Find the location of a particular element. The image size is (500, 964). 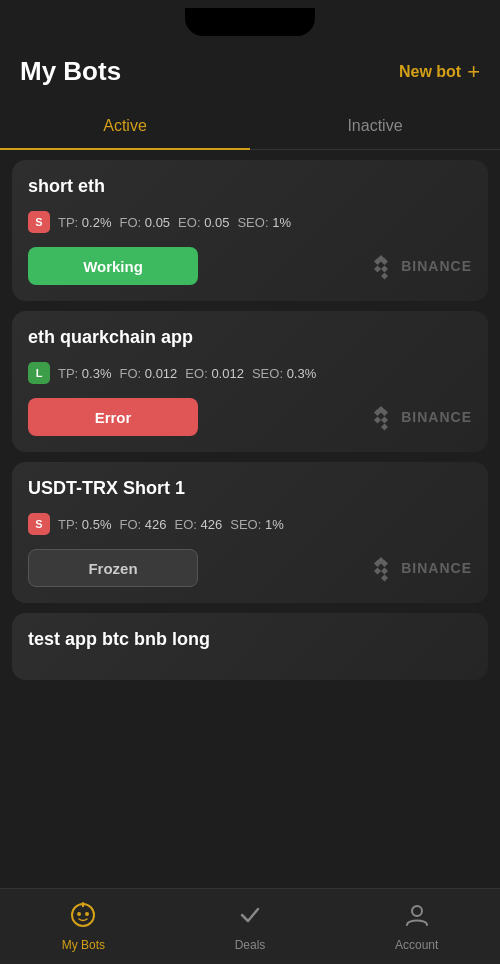

bot-params-1: S TP: 0.2% FO: 0.05 EO: 0.05 SEO: 1% is located at coordinates (250, 222).